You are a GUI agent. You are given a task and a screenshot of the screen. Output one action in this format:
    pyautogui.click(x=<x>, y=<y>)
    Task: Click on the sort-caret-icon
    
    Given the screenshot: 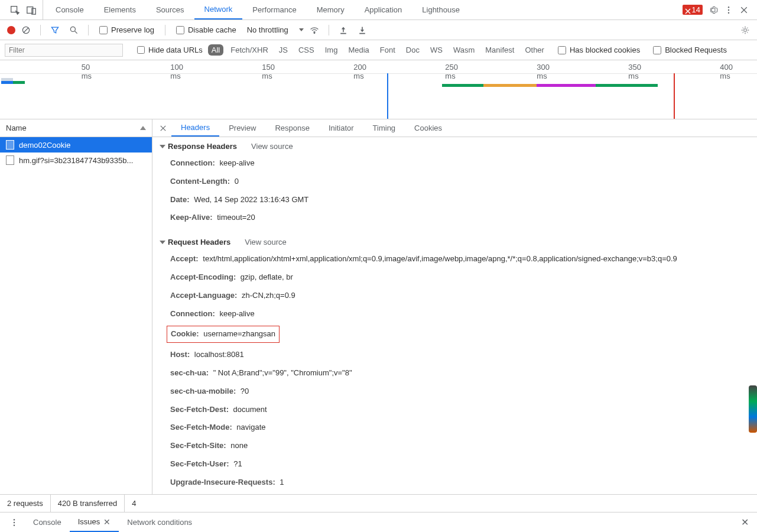 What is the action you would take?
    pyautogui.click(x=143, y=128)
    